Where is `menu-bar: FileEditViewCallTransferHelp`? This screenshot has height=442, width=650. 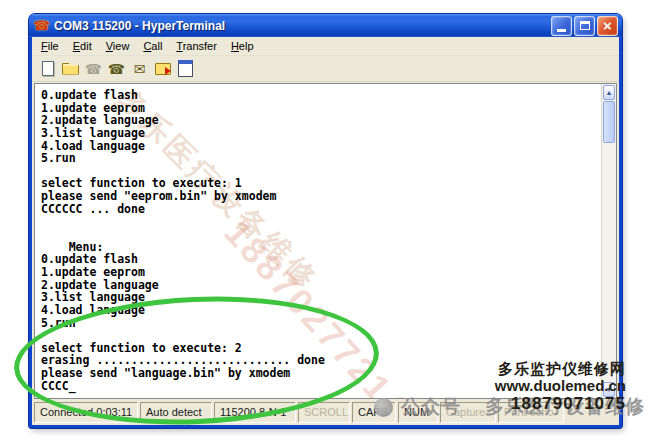 menu-bar: FileEditViewCallTransferHelp is located at coordinates (326, 46).